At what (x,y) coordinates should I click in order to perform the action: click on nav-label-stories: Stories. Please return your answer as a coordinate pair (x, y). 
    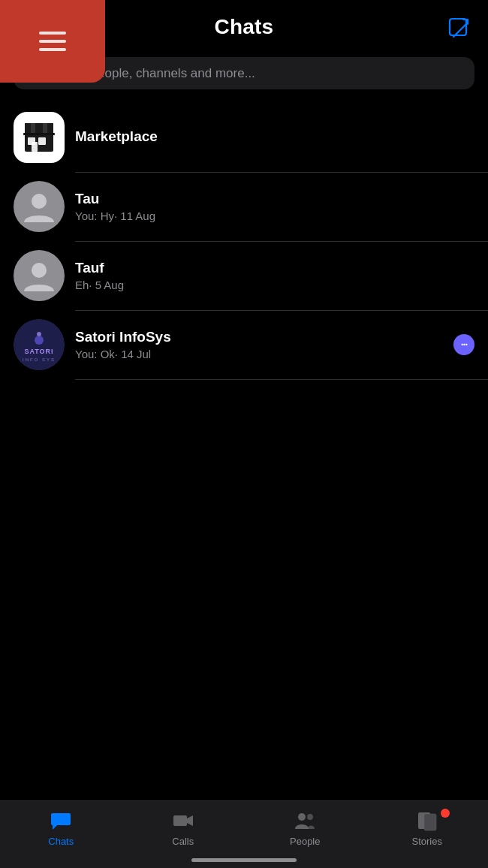
    Looking at the image, I should click on (427, 841).